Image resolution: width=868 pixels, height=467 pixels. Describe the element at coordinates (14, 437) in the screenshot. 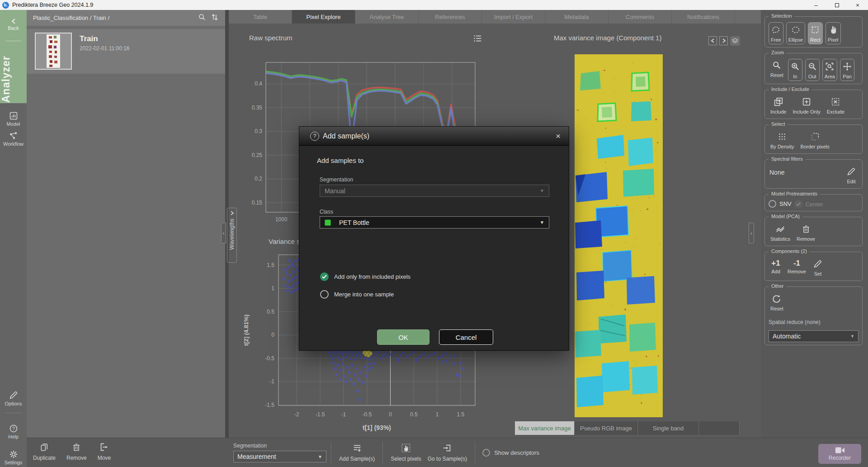

I see `sidebar-item-label: Help` at that location.